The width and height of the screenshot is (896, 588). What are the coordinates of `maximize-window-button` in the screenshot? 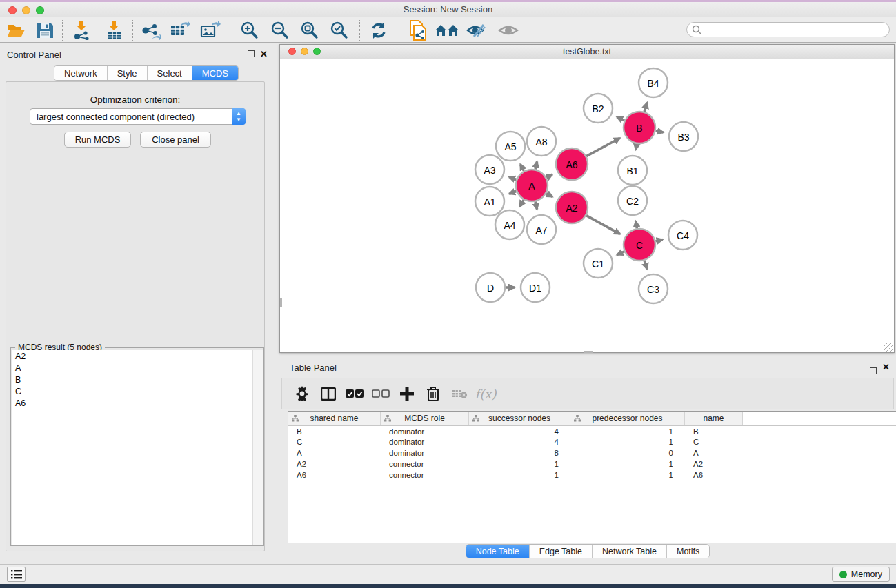 It's located at (40, 10).